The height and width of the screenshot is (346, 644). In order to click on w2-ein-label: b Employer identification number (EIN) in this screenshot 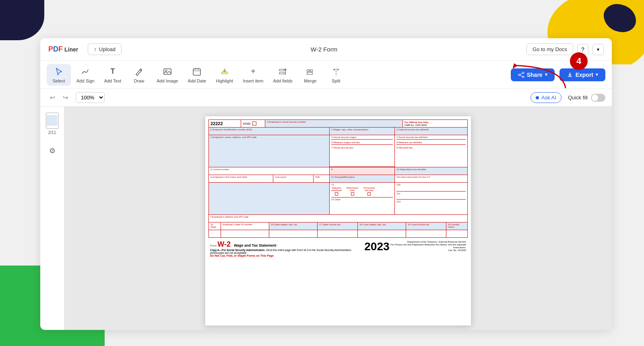, I will do `click(269, 130)`.